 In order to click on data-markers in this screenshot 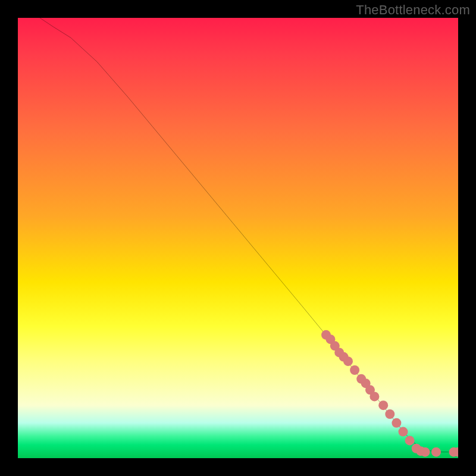, I will do `click(390, 394)`.